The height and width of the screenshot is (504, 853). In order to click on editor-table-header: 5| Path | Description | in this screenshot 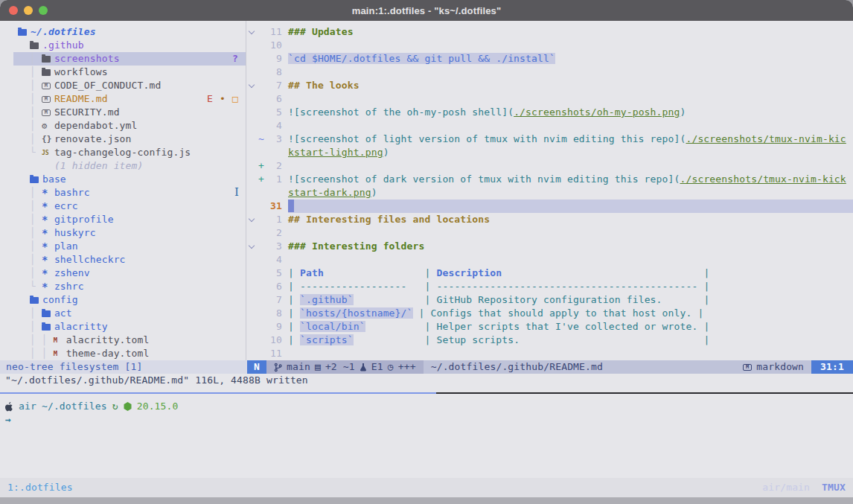, I will do `click(549, 273)`.